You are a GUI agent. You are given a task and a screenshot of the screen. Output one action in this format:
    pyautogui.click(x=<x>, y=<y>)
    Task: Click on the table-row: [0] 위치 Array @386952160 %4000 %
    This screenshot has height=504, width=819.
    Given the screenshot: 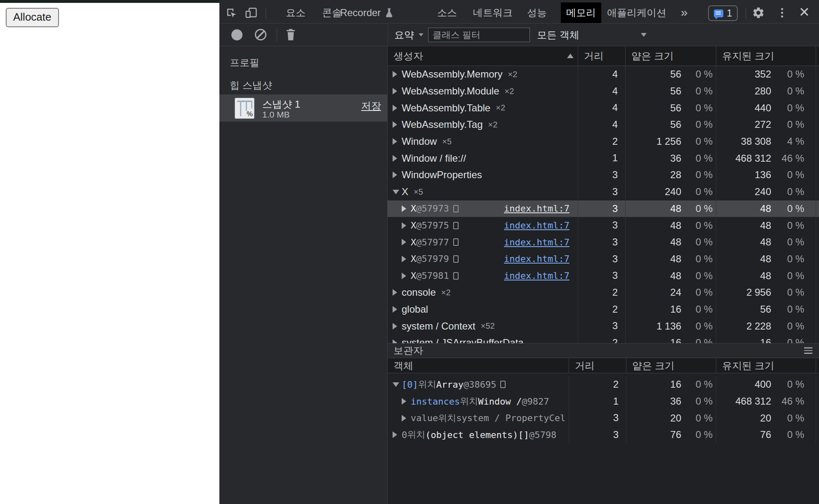 What is the action you would take?
    pyautogui.click(x=603, y=384)
    